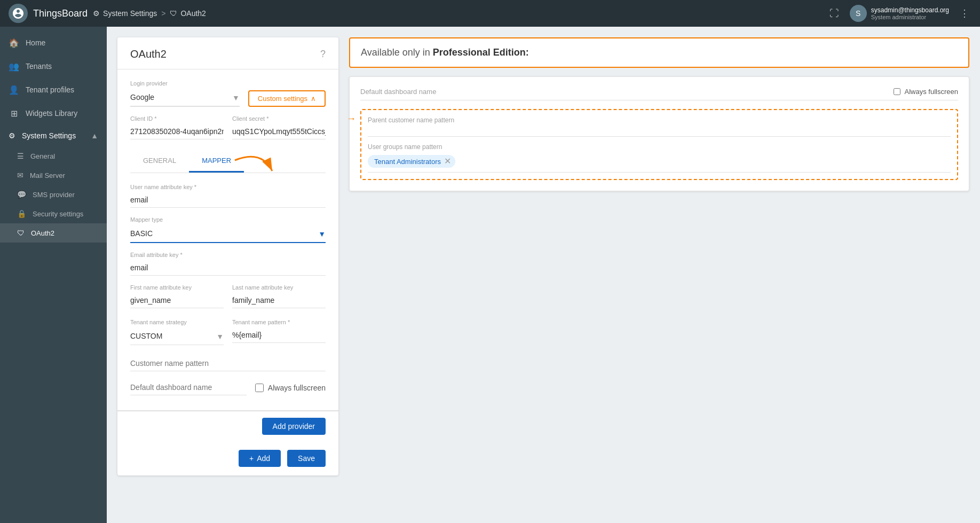 Image resolution: width=980 pixels, height=523 pixels. What do you see at coordinates (217, 161) in the screenshot?
I see `tab-mapper: Mapper` at bounding box center [217, 161].